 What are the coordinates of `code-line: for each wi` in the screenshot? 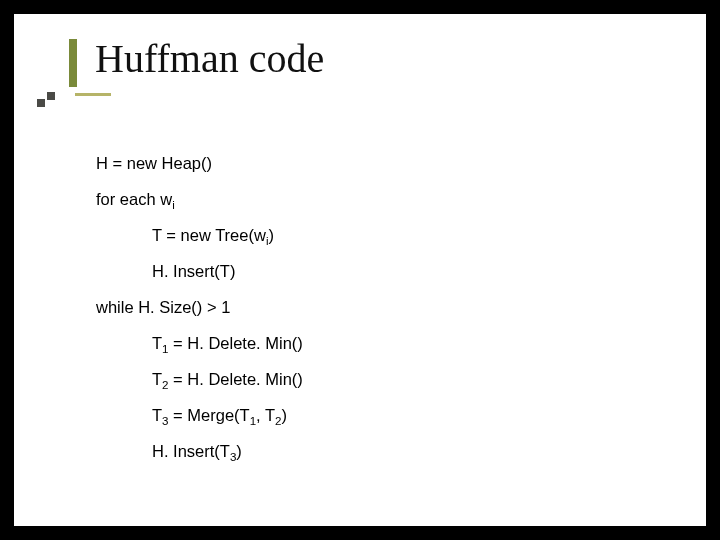 It's located at (376, 200).